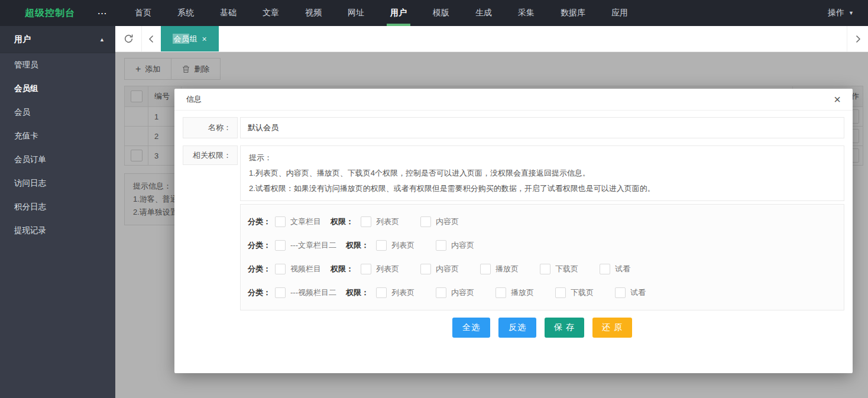  I want to click on nav-item-user: 用户, so click(399, 13).